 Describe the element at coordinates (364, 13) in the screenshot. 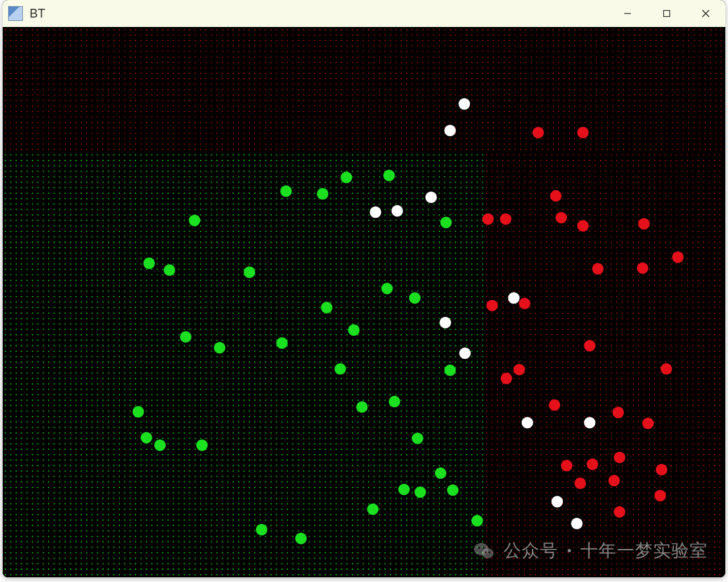

I see `titlebar: BT` at that location.